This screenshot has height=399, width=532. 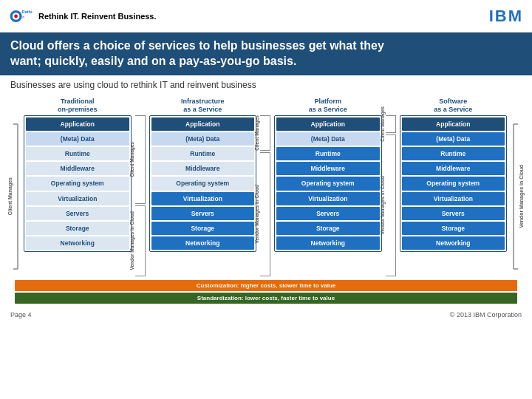 What do you see at coordinates (454, 243) in the screenshot?
I see `row-saas-8: Networking` at bounding box center [454, 243].